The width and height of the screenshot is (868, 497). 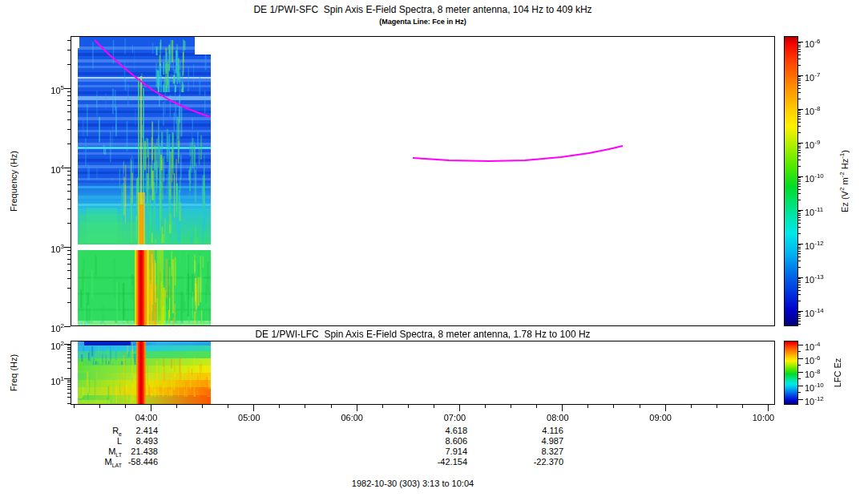 What do you see at coordinates (822, 178) in the screenshot?
I see `log-tick-label: 10-10` at bounding box center [822, 178].